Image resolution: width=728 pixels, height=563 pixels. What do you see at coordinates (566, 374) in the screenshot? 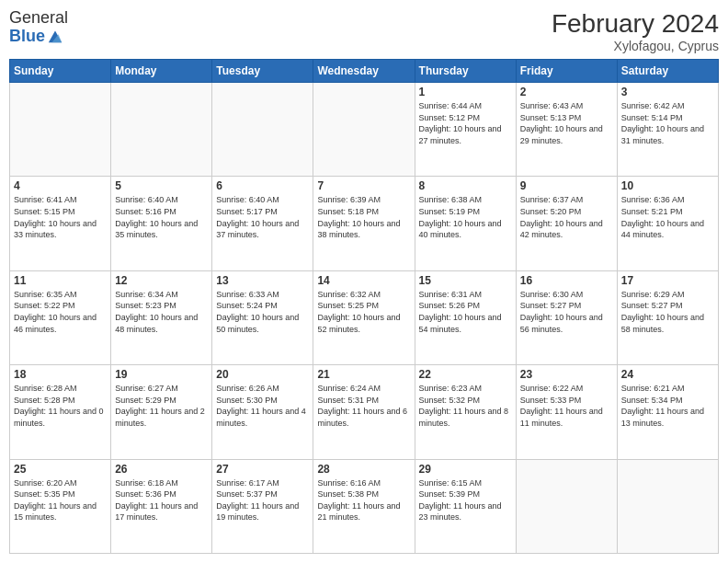
I see `day-number: 23` at bounding box center [566, 374].